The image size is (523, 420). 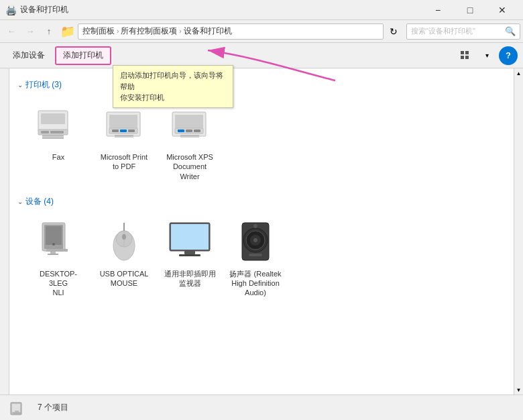 What do you see at coordinates (518, 231) in the screenshot?
I see `right-scrollbar: ▲ ▼` at bounding box center [518, 231].